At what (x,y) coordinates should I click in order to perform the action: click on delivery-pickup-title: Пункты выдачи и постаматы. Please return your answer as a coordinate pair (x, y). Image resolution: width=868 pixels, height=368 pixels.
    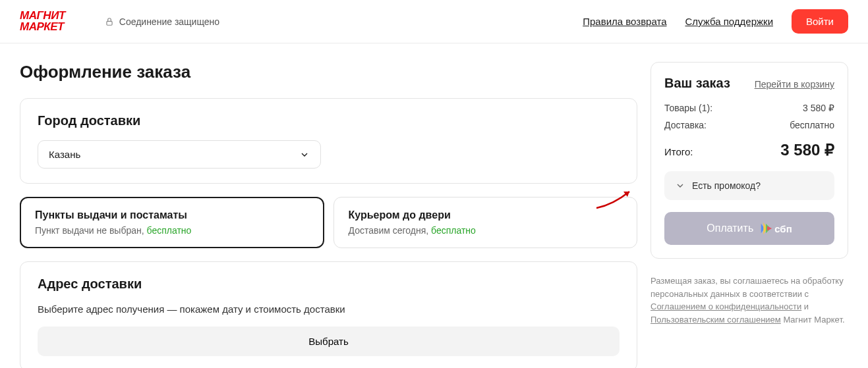
    Looking at the image, I should click on (172, 215).